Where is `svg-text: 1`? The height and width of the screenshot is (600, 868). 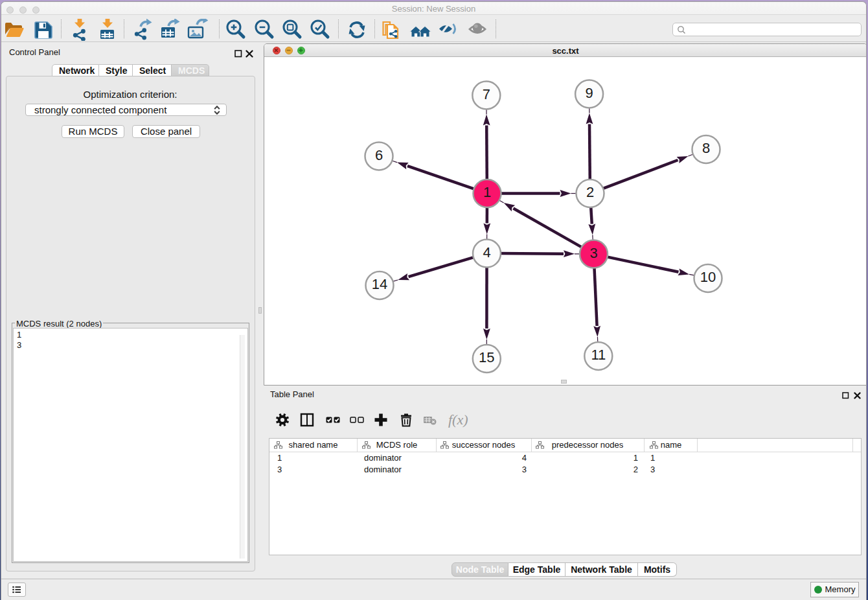 svg-text: 1 is located at coordinates (487, 192).